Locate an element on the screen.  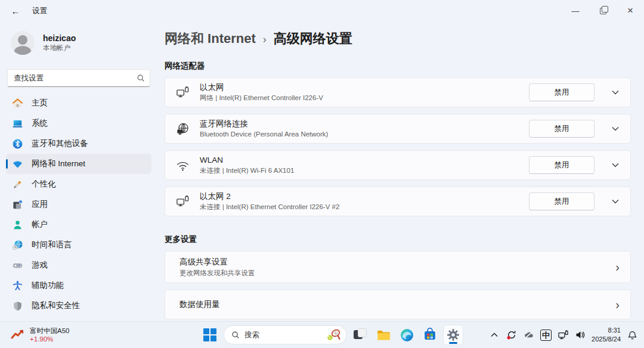
system-icon is located at coordinates (18, 124).